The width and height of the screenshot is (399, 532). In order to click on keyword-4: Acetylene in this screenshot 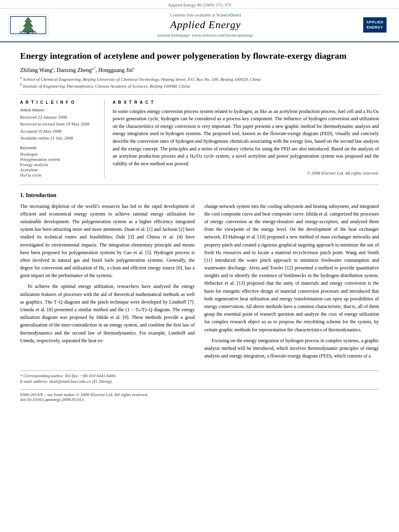, I will do `click(59, 170)`.